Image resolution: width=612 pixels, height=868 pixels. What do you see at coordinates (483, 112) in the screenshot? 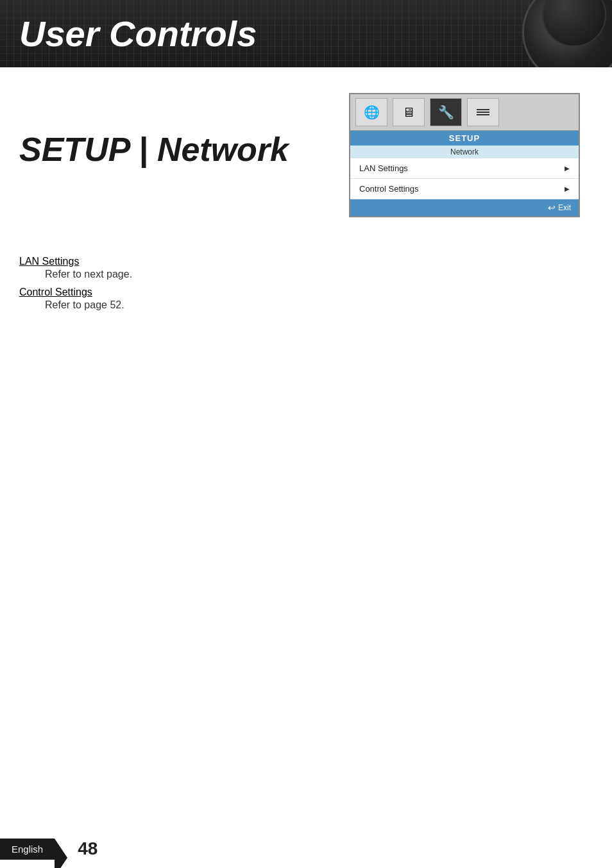
I see `settings-icon` at bounding box center [483, 112].